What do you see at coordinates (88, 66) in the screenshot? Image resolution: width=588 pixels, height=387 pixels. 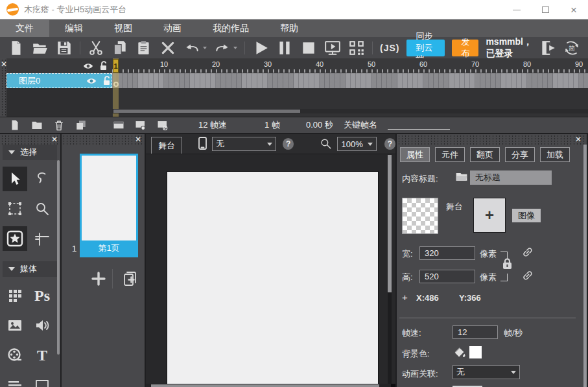 I see `visibility-column-eye-icon` at bounding box center [88, 66].